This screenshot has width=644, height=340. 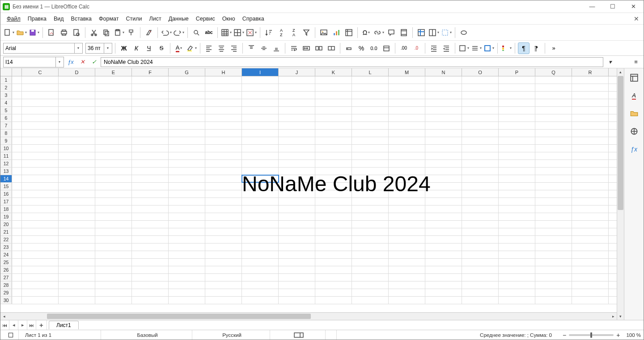 I want to click on cell-L5, so click(x=370, y=110).